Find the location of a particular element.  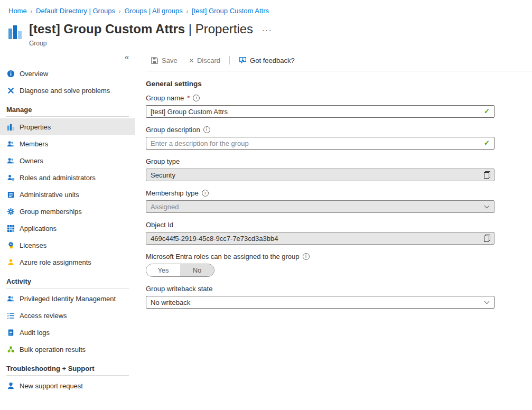

sidebar-item-label: Applications is located at coordinates (38, 228).